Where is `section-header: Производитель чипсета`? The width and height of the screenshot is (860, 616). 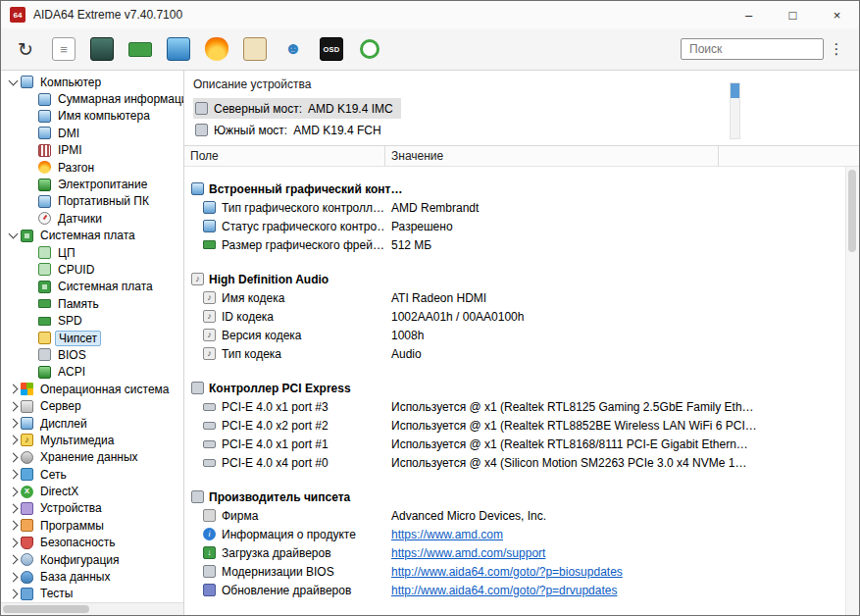
section-header: Производитель чипсета is located at coordinates (522, 496).